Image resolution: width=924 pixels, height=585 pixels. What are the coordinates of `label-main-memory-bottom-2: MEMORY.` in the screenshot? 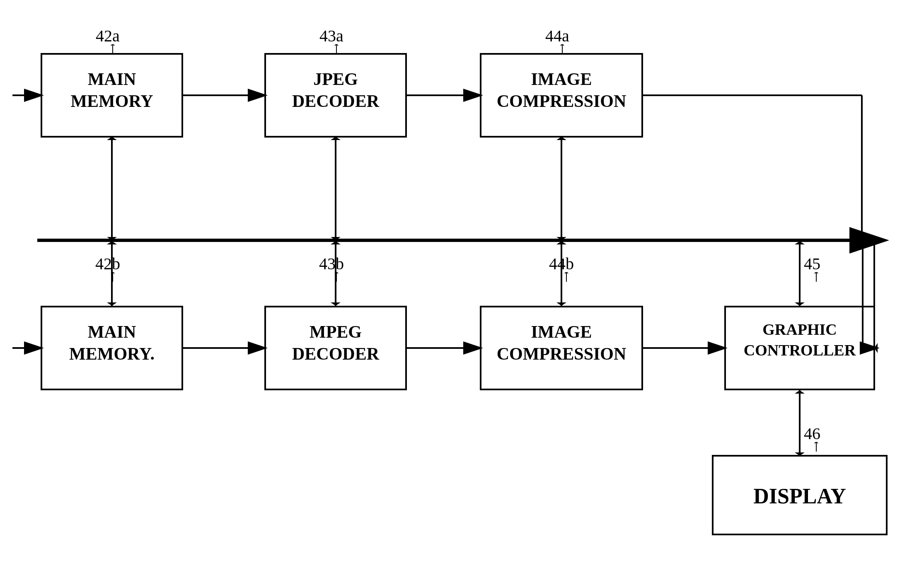 It's located at (112, 354).